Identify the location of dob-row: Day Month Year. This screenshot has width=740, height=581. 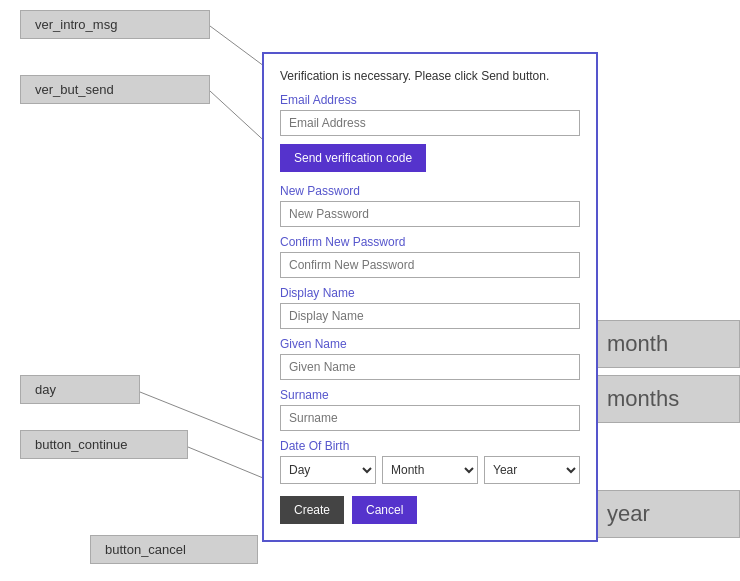
(430, 470).